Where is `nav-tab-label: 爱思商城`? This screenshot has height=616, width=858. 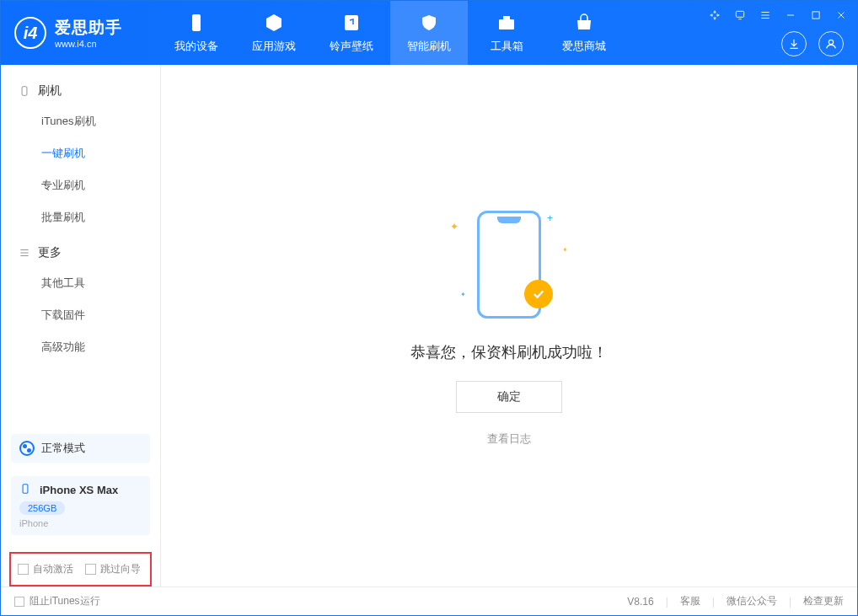
nav-tab-label: 爱思商城 is located at coordinates (584, 46).